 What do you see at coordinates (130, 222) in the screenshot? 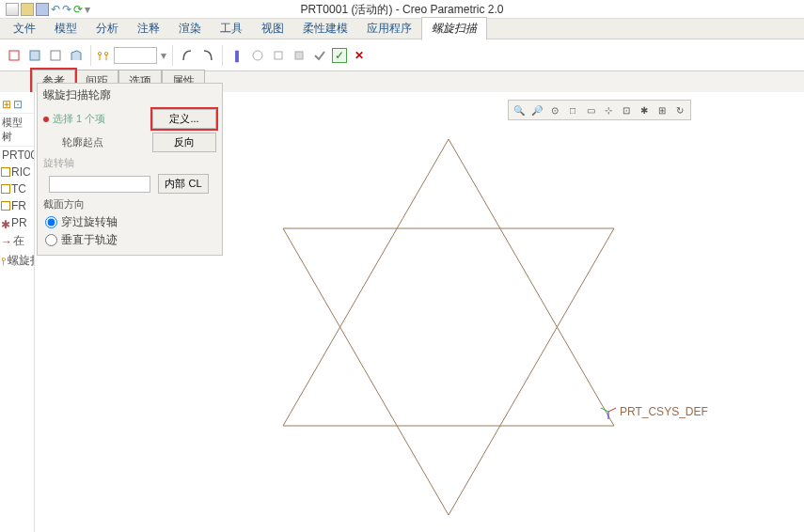
I see `radio-through-axis: 穿过旋转轴` at bounding box center [130, 222].